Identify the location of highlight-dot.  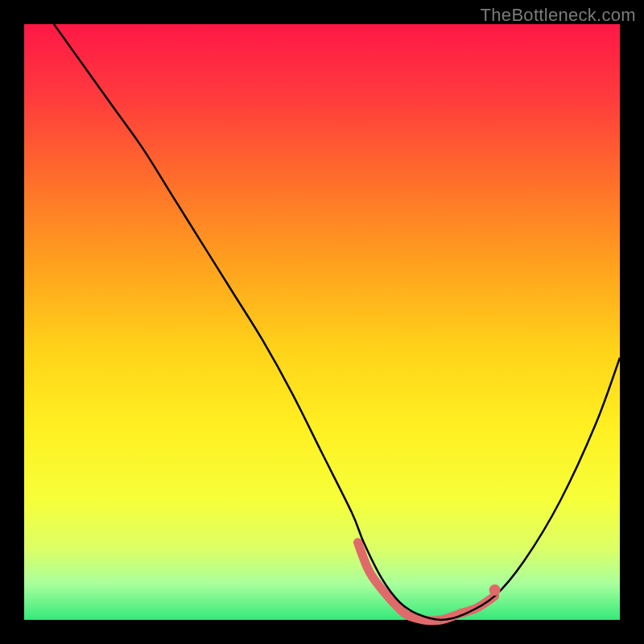
(495, 590).